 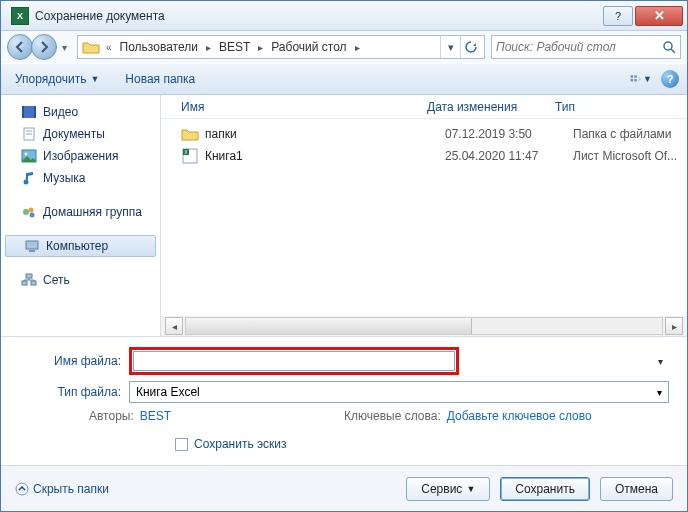 I want to click on scroll-left-button: ◂, so click(x=174, y=326).